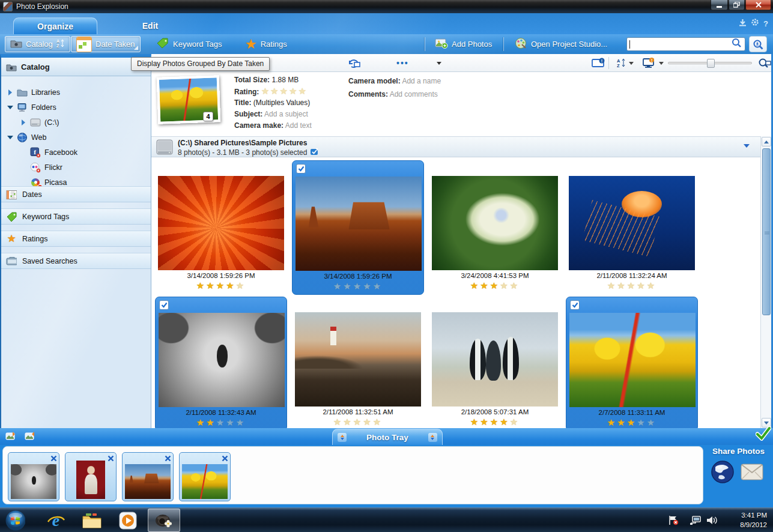 Image resolution: width=773 pixels, height=532 pixels. Describe the element at coordinates (76, 122) in the screenshot. I see `sidebar-item-c: (C:\)` at that location.